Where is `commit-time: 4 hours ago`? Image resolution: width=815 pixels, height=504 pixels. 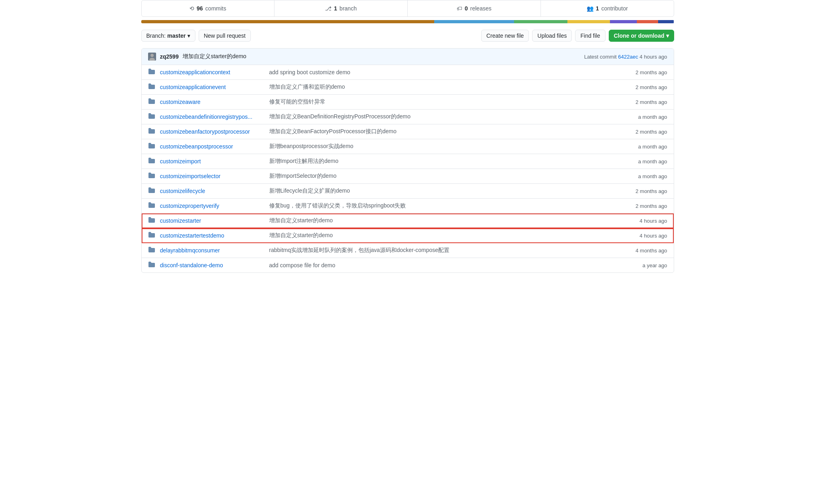
commit-time: 4 hours ago is located at coordinates (653, 57).